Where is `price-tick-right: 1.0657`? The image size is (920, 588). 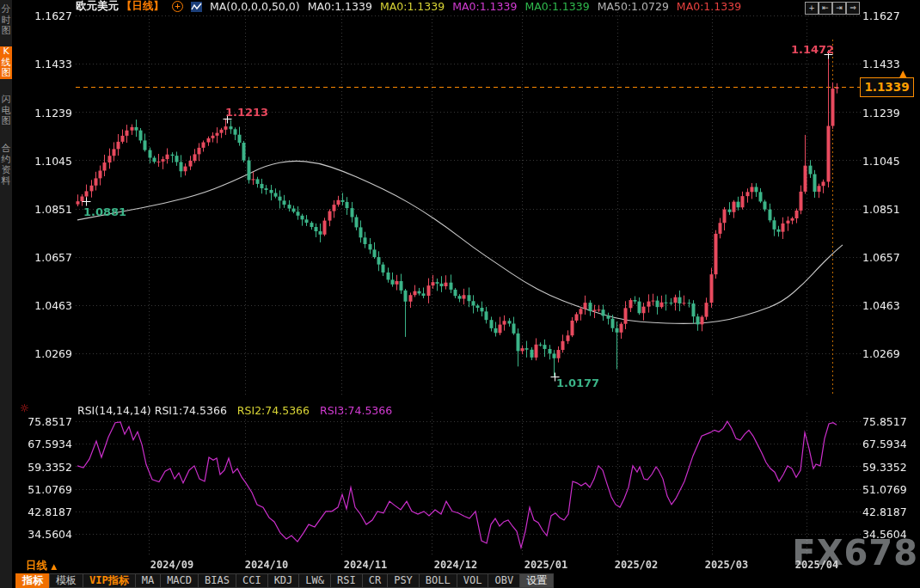 price-tick-right: 1.0657 is located at coordinates (881, 258).